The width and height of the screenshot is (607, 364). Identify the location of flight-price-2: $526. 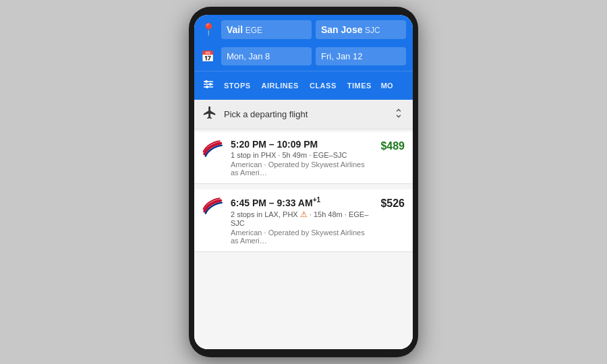
(393, 204).